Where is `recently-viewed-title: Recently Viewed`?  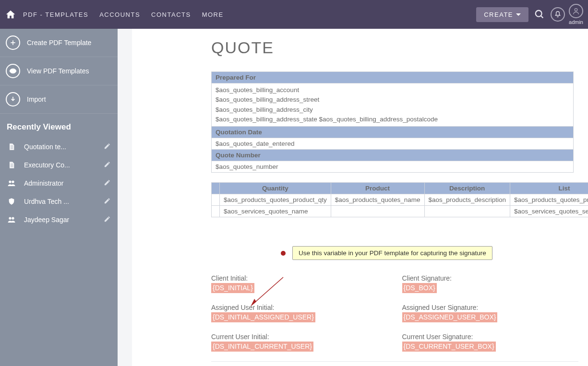
recently-viewed-title: Recently Viewed is located at coordinates (59, 126).